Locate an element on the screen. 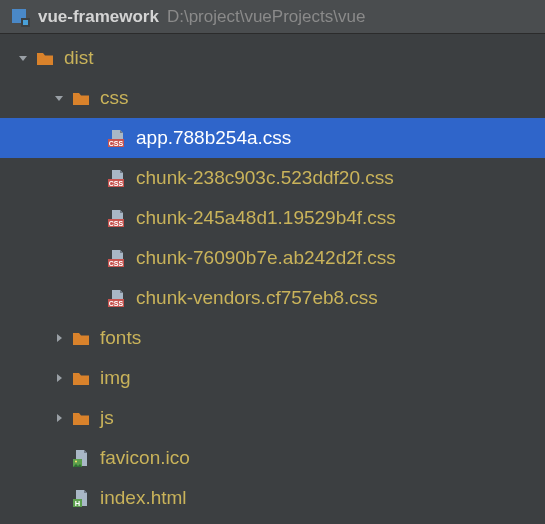 This screenshot has width=545, height=524. tree-item-label: chunk-vendors.cf757eb8.css is located at coordinates (257, 298).